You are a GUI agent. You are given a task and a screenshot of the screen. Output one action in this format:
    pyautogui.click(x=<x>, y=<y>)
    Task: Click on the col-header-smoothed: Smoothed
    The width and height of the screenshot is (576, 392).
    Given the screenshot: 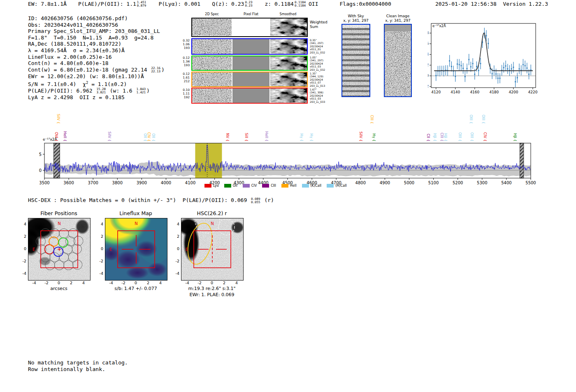 What is the action you would take?
    pyautogui.click(x=288, y=14)
    